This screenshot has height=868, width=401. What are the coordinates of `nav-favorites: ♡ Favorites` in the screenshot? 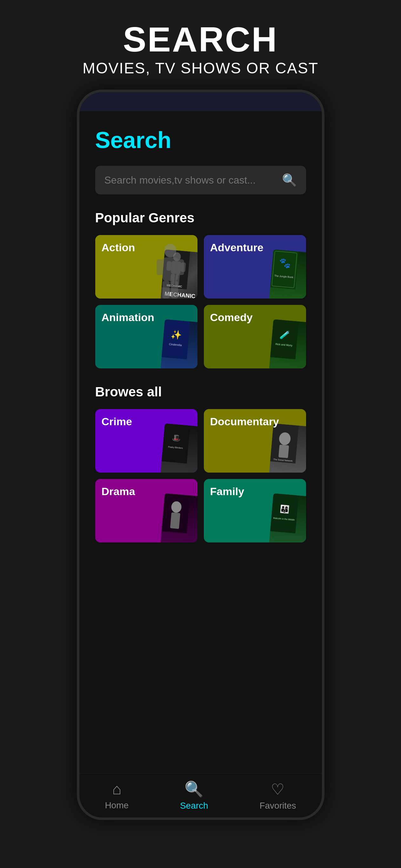 It's located at (278, 796).